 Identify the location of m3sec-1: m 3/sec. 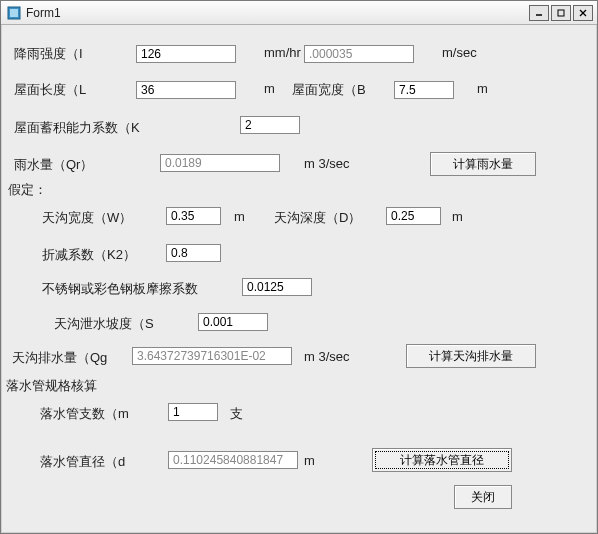
(327, 164).